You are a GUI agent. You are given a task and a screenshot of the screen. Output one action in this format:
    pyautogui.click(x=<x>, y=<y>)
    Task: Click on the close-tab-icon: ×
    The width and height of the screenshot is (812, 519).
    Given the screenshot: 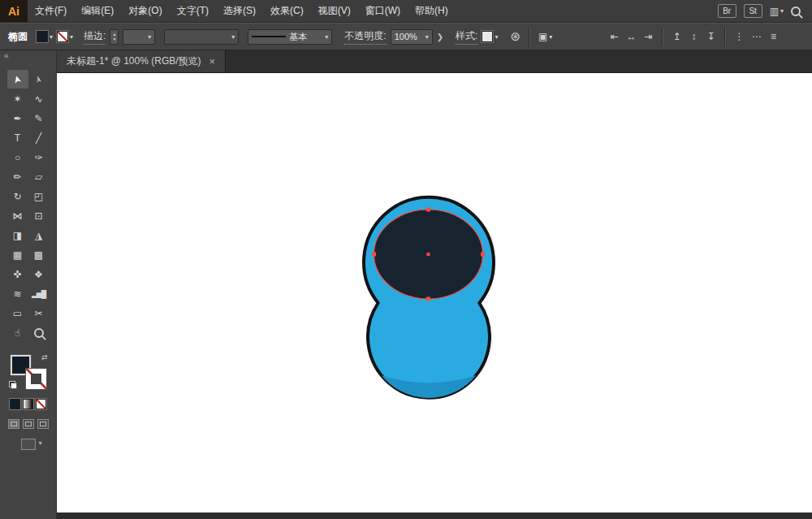 What is the action you would take?
    pyautogui.click(x=213, y=62)
    